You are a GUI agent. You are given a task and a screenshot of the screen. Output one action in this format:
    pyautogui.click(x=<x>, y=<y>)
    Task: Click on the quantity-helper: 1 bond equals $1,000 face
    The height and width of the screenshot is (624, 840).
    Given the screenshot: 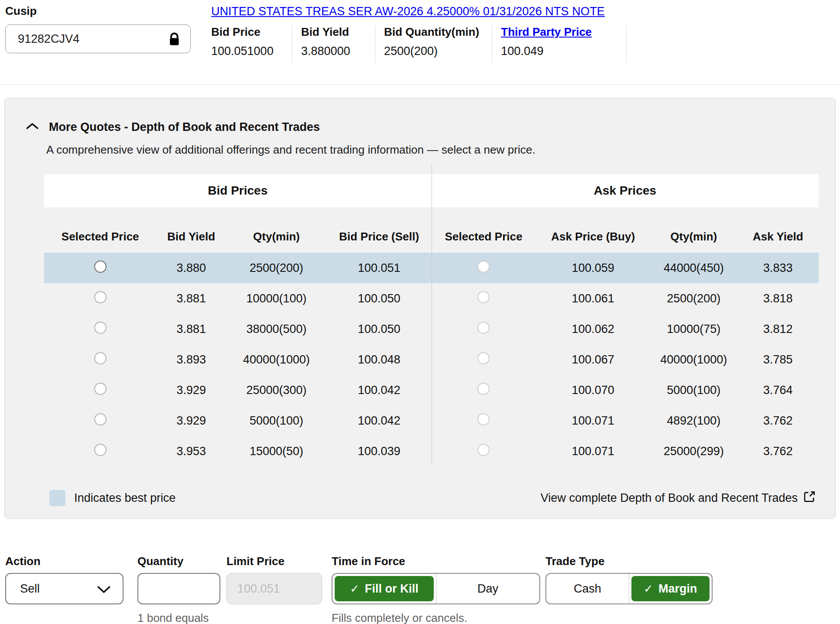 What is the action you would take?
    pyautogui.click(x=179, y=618)
    